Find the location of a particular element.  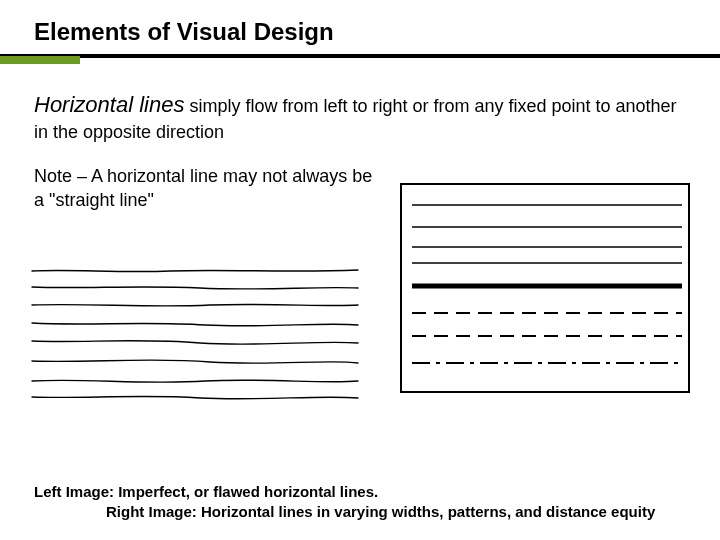

page-title: Elements of Visual Design is located at coordinates (362, 32).